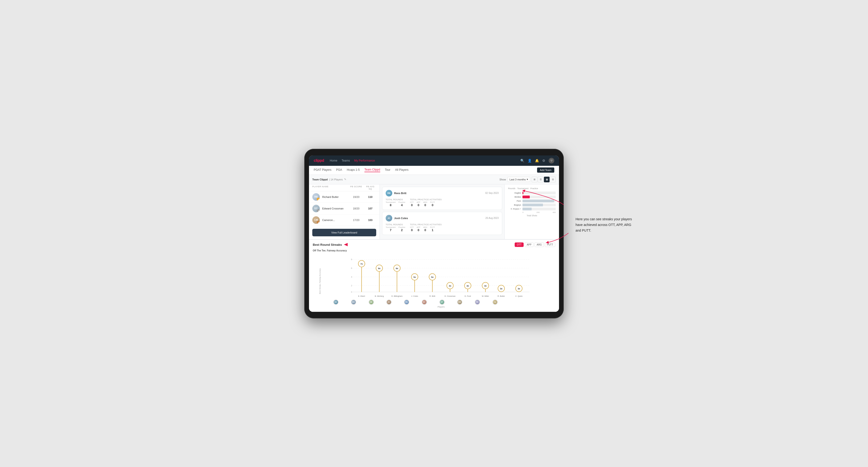 Image resolution: width=868 pixels, height=467 pixels. Describe the element at coordinates (519, 179) in the screenshot. I see `period-dropdown: Last 3 months ▾` at that location.